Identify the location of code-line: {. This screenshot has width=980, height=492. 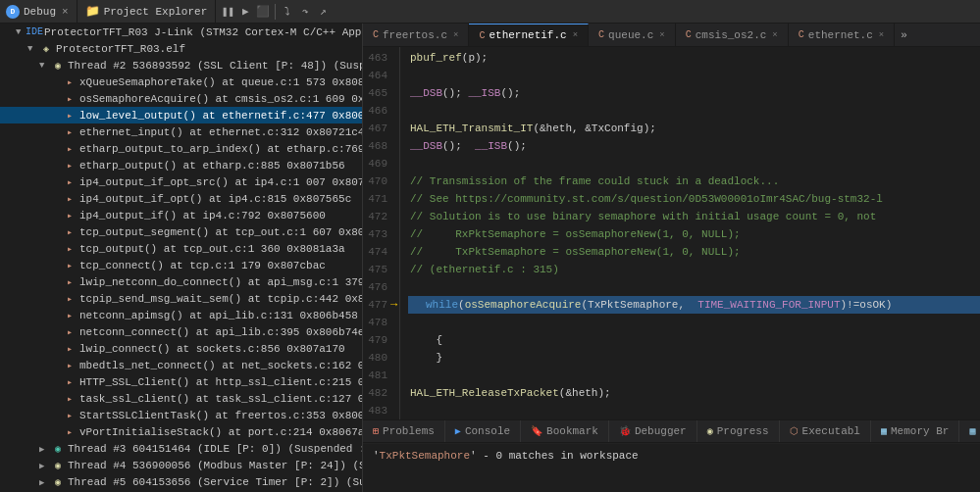
(695, 340).